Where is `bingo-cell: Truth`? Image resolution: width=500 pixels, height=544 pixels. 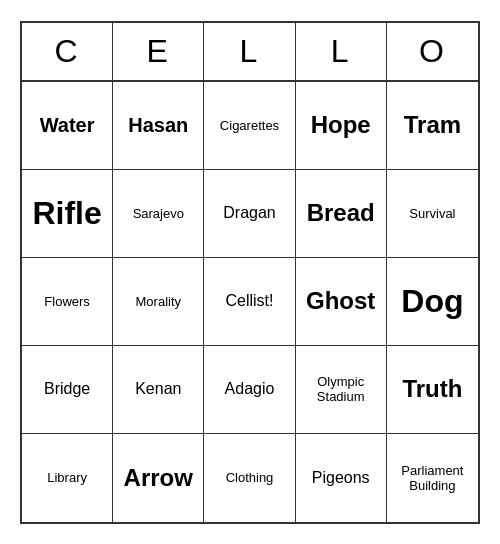 bingo-cell: Truth is located at coordinates (432, 390).